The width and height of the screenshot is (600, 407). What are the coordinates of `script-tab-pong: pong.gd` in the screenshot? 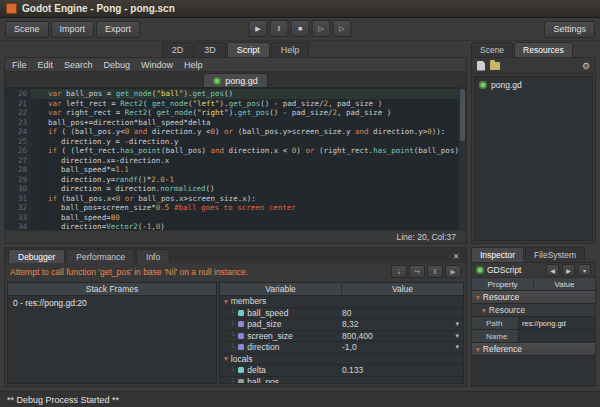 It's located at (236, 80).